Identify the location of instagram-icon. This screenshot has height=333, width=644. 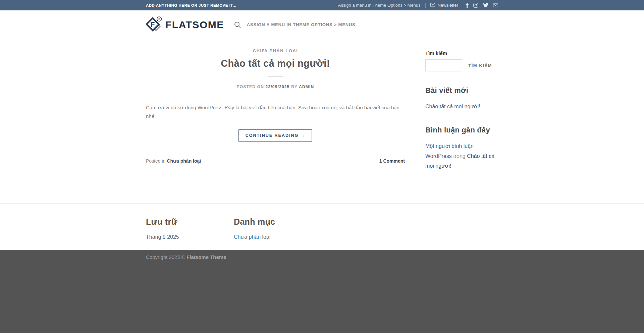
(476, 5).